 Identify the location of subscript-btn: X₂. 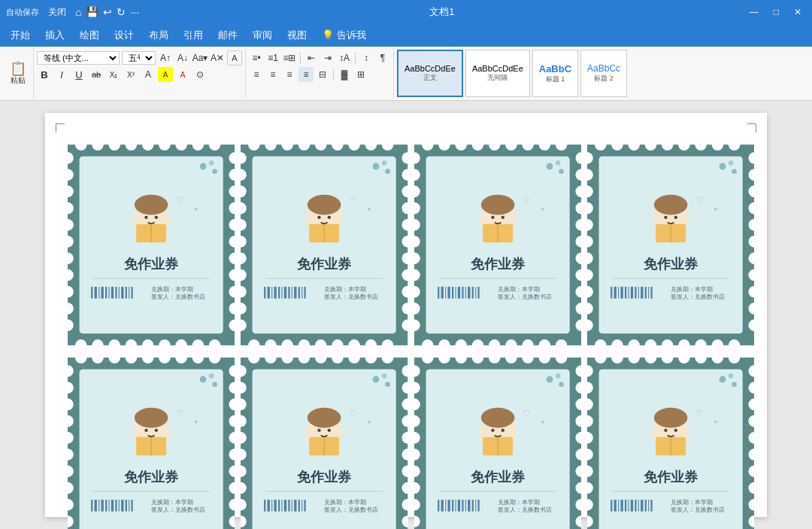
(114, 74).